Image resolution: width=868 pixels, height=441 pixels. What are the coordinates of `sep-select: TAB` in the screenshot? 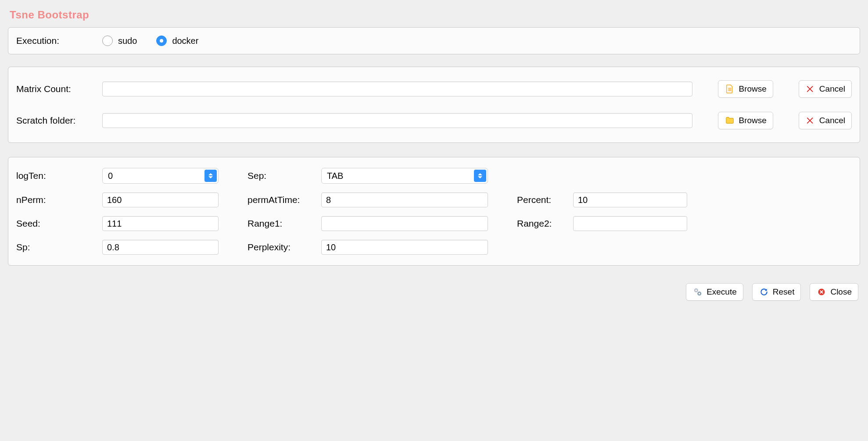 It's located at (405, 176).